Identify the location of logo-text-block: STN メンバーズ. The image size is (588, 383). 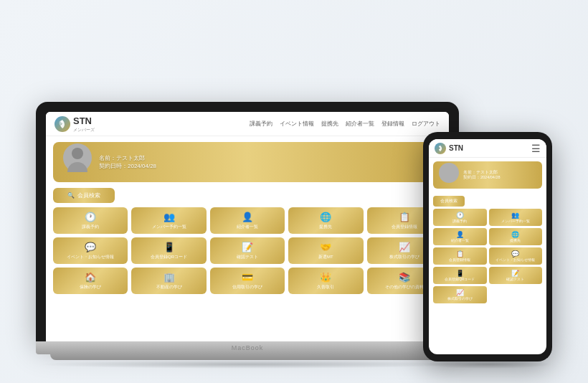
(84, 123).